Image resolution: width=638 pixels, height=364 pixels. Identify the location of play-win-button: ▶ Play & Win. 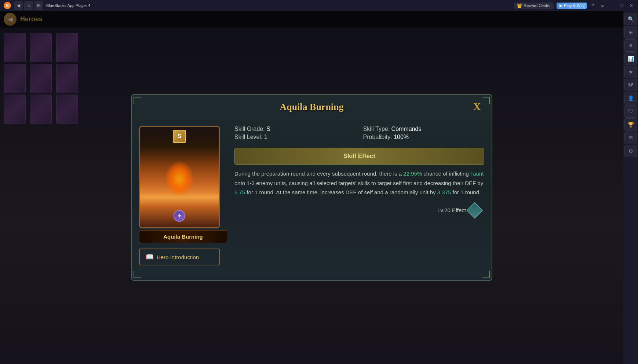
(572, 6).